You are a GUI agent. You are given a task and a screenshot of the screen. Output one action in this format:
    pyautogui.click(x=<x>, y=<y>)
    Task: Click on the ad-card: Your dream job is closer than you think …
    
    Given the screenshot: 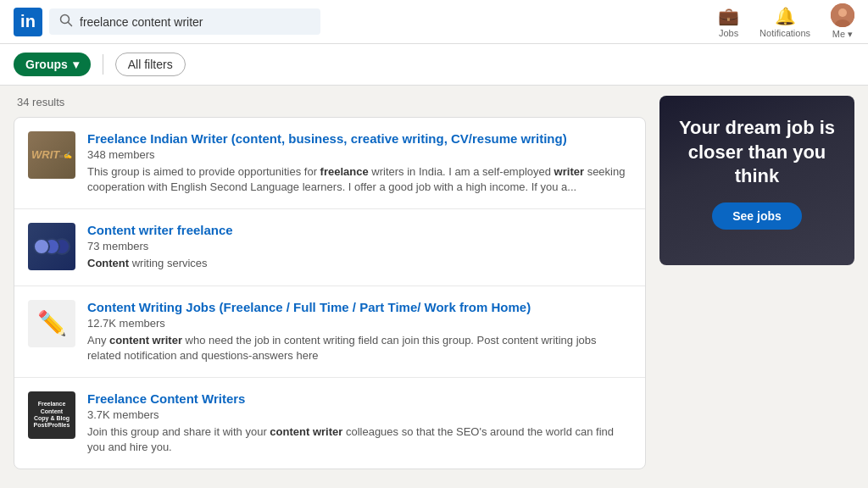 What is the action you would take?
    pyautogui.click(x=757, y=180)
    